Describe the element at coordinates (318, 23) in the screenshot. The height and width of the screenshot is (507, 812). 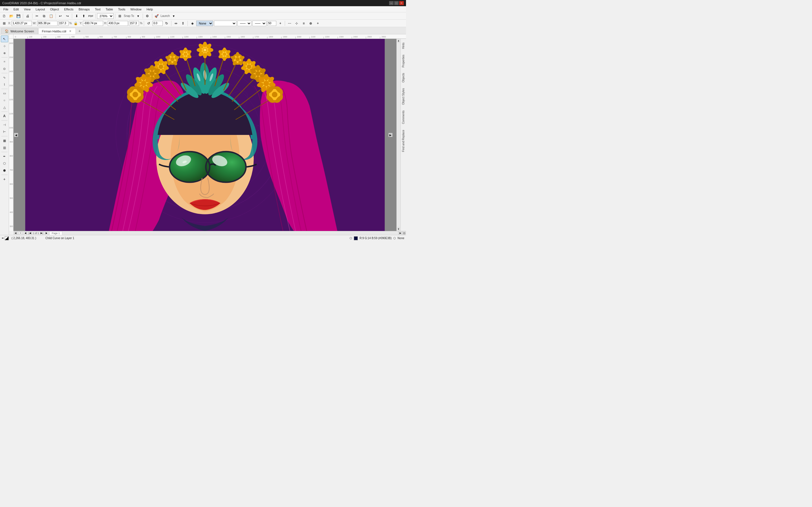
I see `plus-button: +` at that location.